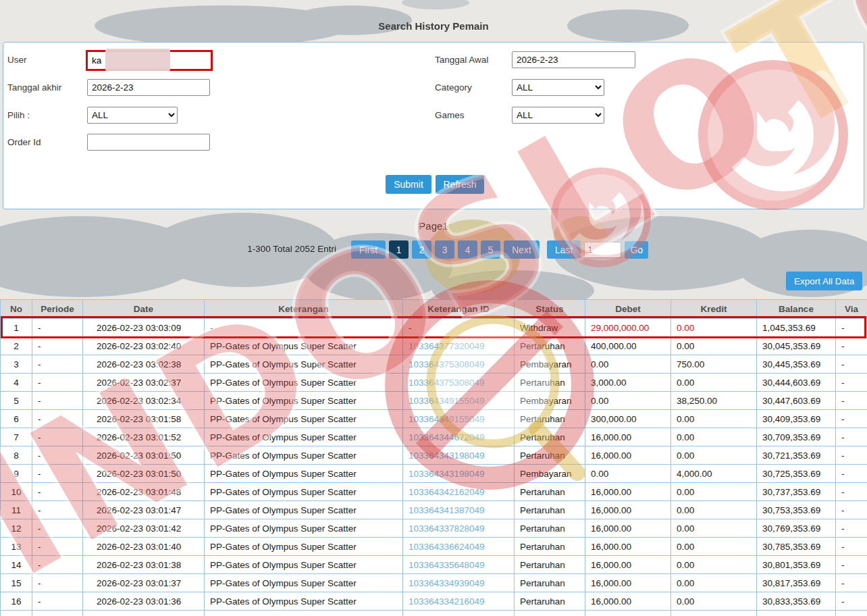 This screenshot has height=616, width=867. Describe the element at coordinates (459, 511) in the screenshot. I see `cell-keterangan_id: 103364341387049` at that location.